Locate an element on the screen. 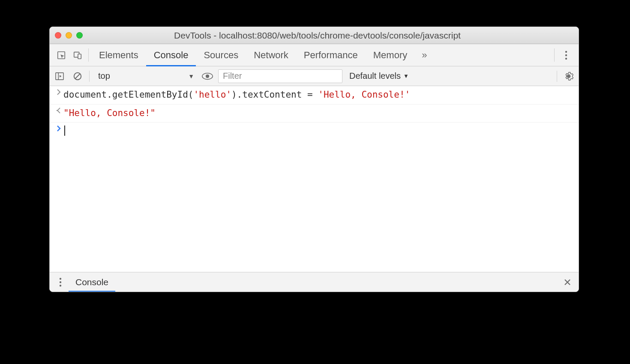 This screenshot has width=630, height=364. customize-devtools-button is located at coordinates (566, 55).